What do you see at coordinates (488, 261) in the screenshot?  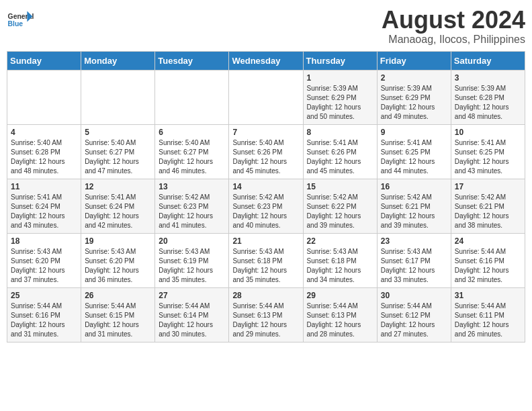 I see `calendar-cell: 24Sunrise: 5:44 AM Sunset: 6:16 PM Dayli…` at bounding box center [488, 261].